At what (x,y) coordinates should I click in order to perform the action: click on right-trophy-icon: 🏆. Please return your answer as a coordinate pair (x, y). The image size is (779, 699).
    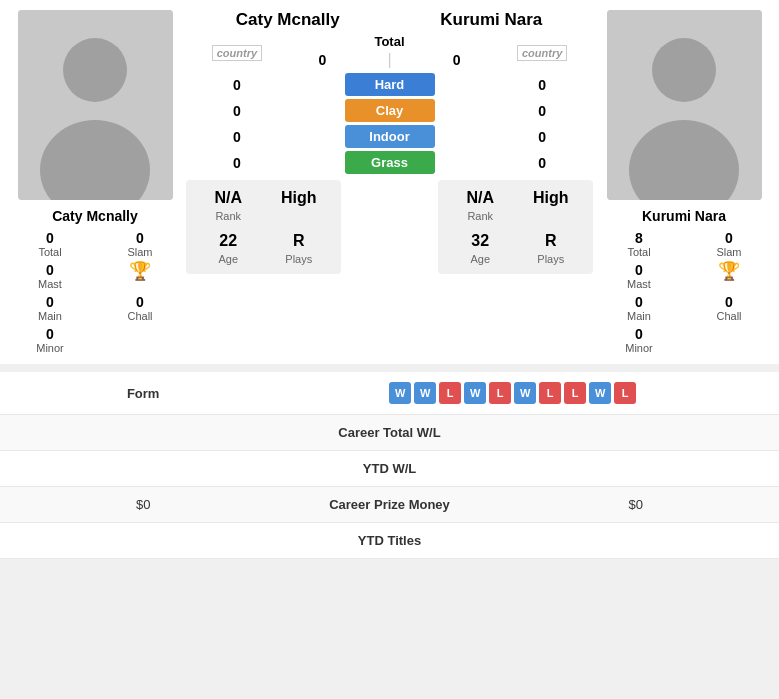
    Looking at the image, I should click on (729, 271).